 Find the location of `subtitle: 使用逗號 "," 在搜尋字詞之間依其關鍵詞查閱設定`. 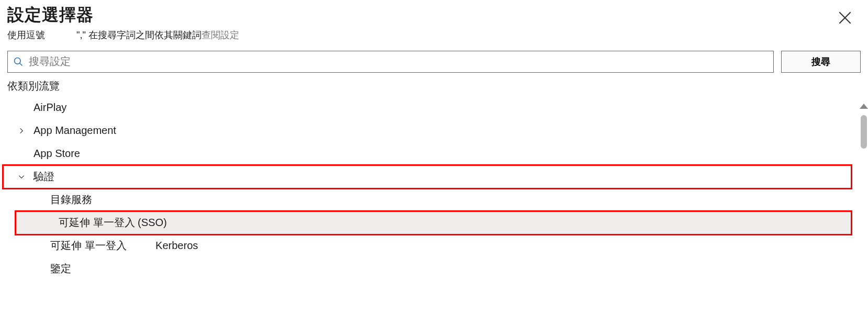

subtitle: 使用逗號 "," 在搜尋字詞之間依其關鍵詞查閱設定 is located at coordinates (434, 35).